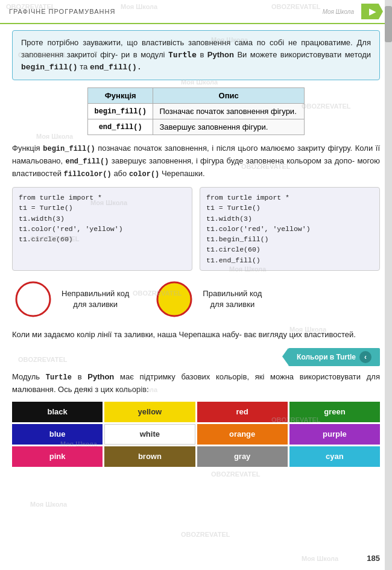  I want to click on color-cell: white, so click(150, 434).